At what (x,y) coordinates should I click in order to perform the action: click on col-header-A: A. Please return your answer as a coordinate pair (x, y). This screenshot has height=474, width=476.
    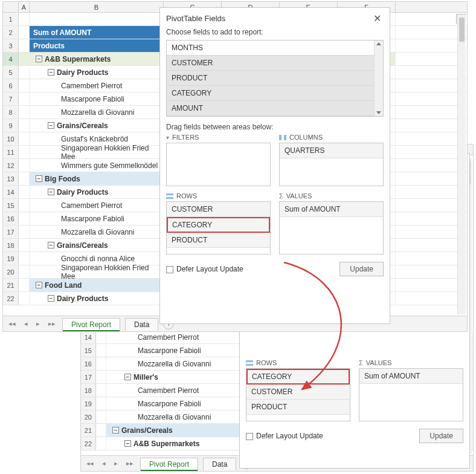
    Looking at the image, I should click on (24, 7).